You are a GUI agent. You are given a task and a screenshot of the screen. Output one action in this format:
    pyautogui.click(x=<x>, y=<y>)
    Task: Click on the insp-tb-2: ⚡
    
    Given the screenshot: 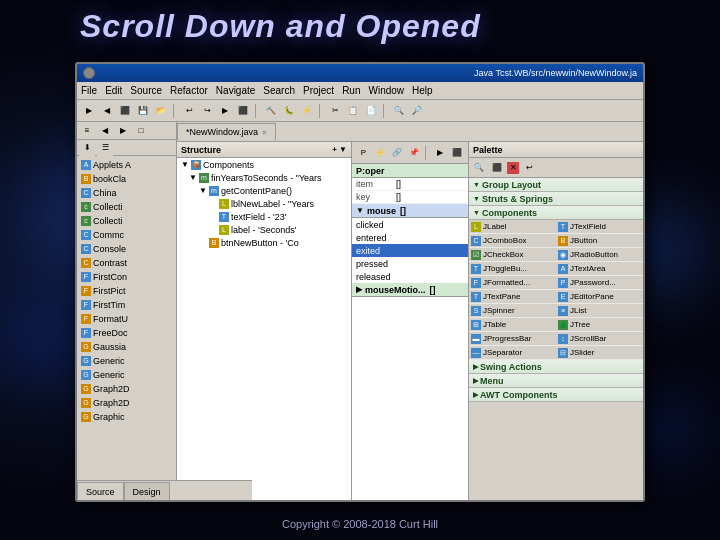 What is the action you would take?
    pyautogui.click(x=380, y=153)
    